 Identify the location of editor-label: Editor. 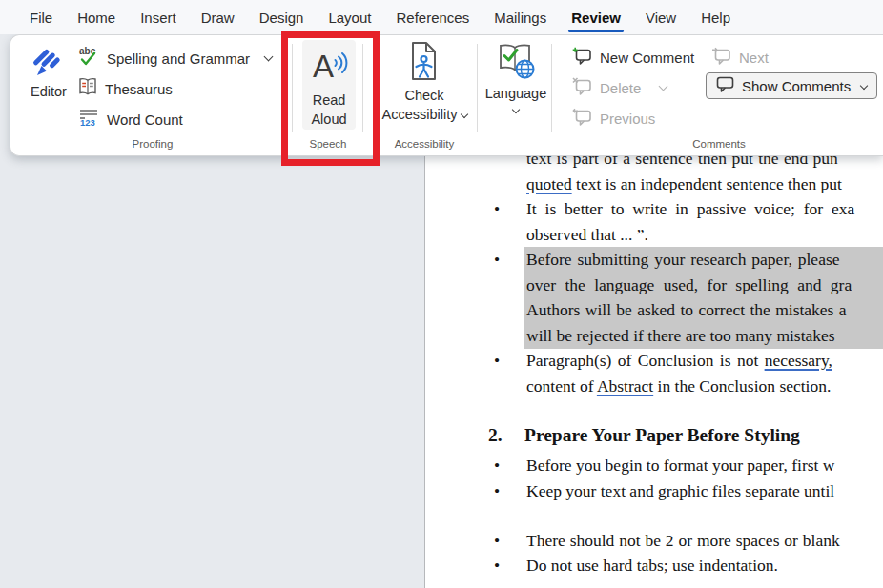
(49, 91).